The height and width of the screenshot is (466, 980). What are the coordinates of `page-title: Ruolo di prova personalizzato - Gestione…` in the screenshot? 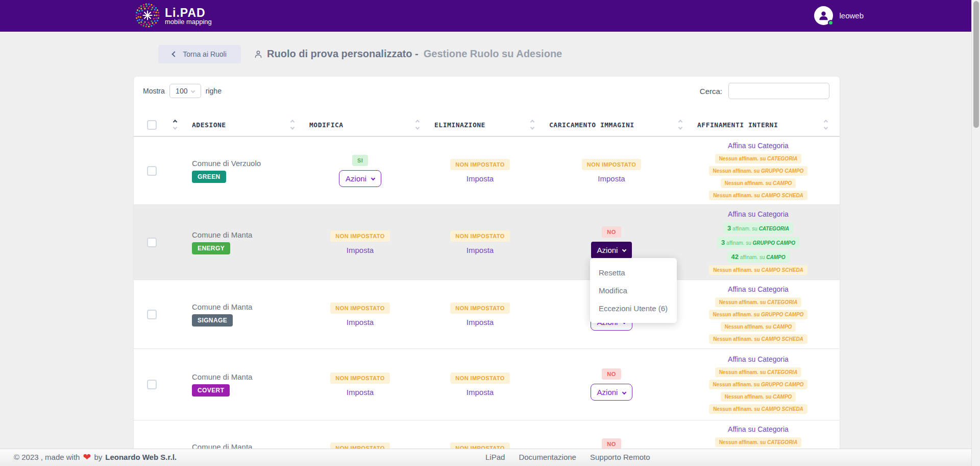 It's located at (408, 54).